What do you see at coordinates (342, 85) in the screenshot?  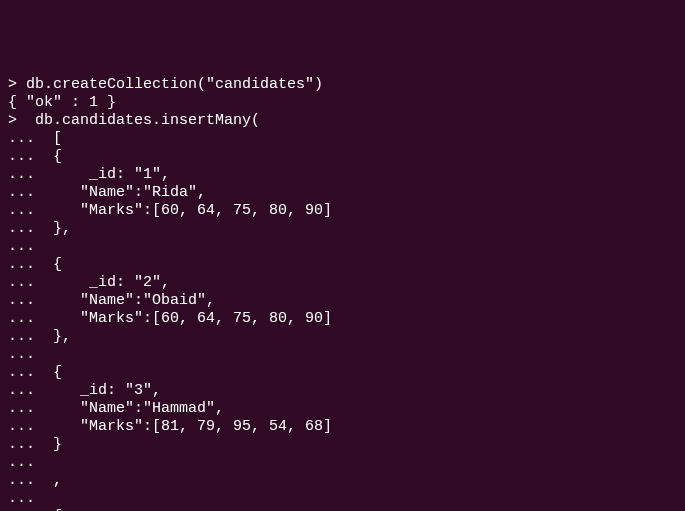 I see `terminal-line: > db.createCollection("candidates")` at bounding box center [342, 85].